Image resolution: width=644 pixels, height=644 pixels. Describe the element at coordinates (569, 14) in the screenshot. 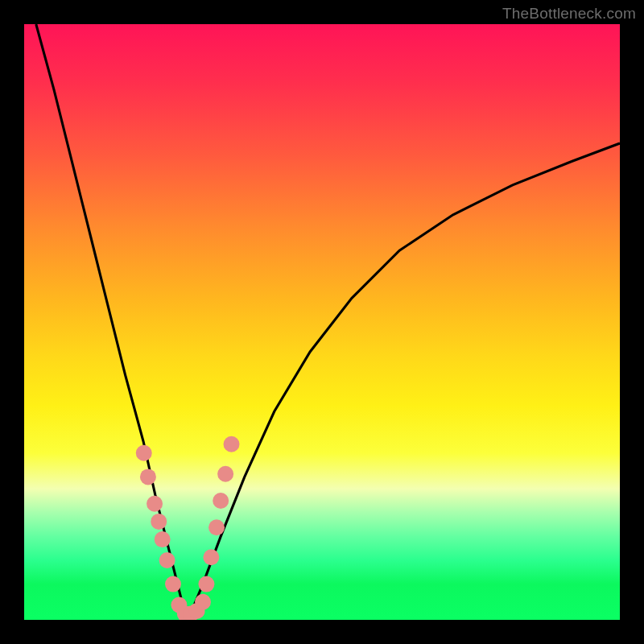

I see `watermark-label: TheBottleneck.com` at that location.